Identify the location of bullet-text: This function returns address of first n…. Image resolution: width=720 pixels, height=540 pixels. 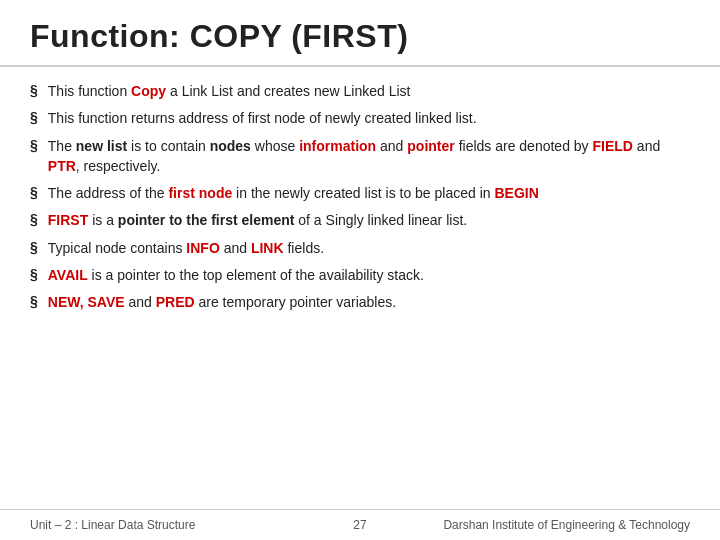
(262, 118).